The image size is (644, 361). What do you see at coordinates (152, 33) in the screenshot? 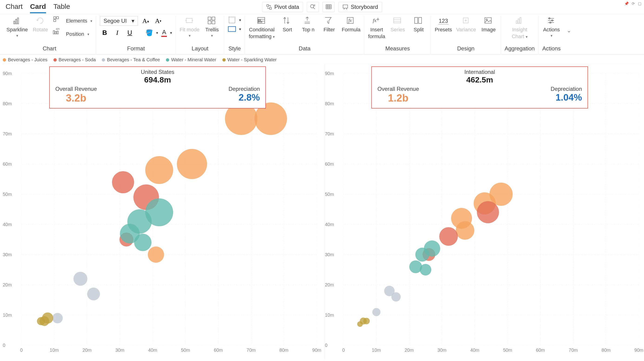
I see `fill-color-button: 🪣▾` at bounding box center [152, 33].